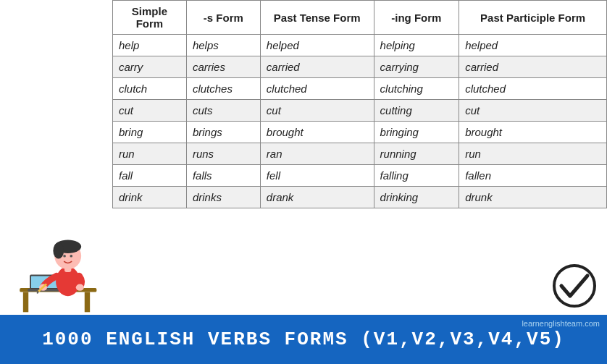 The image size is (607, 364). What do you see at coordinates (223, 89) in the screenshot?
I see `table-cell: clutches` at bounding box center [223, 89].